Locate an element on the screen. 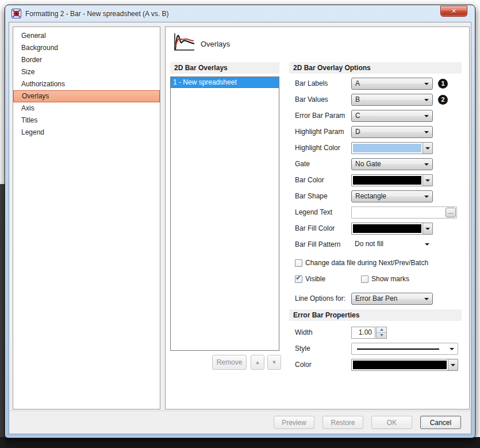 This screenshot has height=448, width=480. visible-label: Visible is located at coordinates (315, 279).